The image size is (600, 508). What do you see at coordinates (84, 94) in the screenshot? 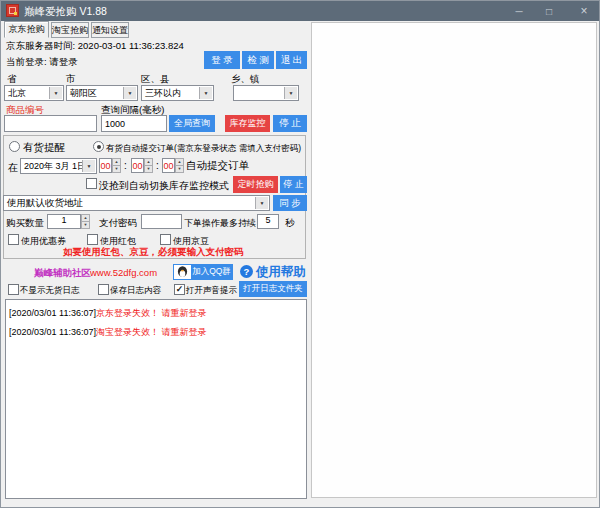
I see `city-value: 朝阳区` at bounding box center [84, 94].